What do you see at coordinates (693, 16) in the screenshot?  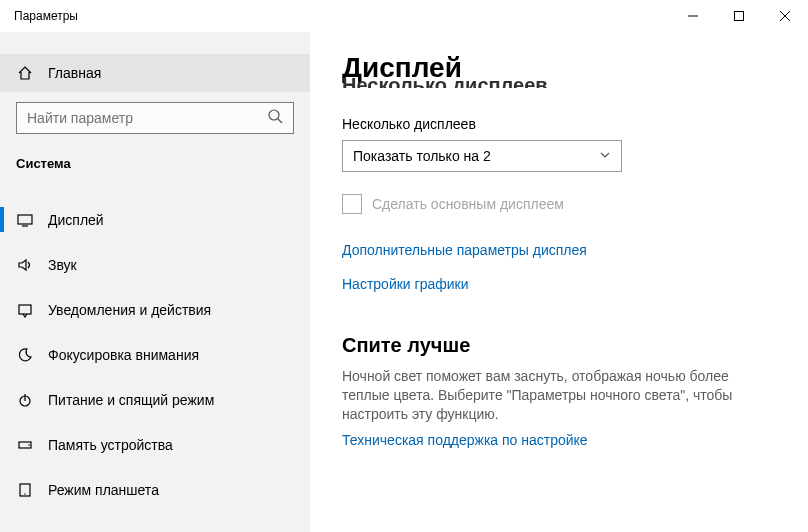 I see `minimize-button` at bounding box center [693, 16].